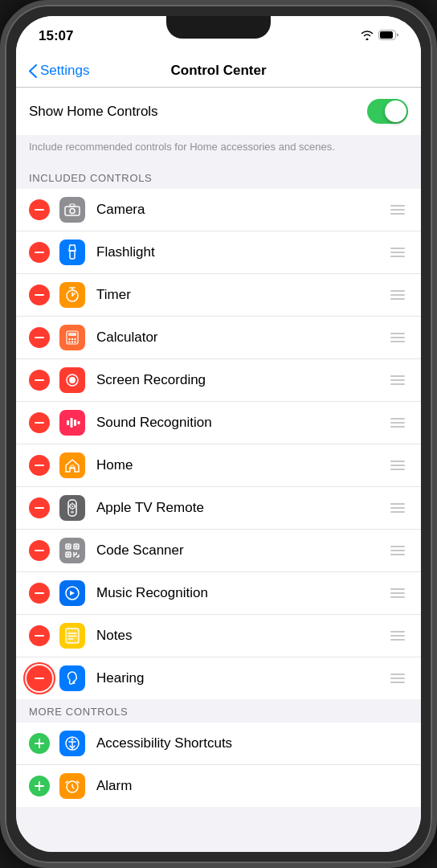 The width and height of the screenshot is (437, 868). I want to click on back-button: Settings, so click(59, 71).